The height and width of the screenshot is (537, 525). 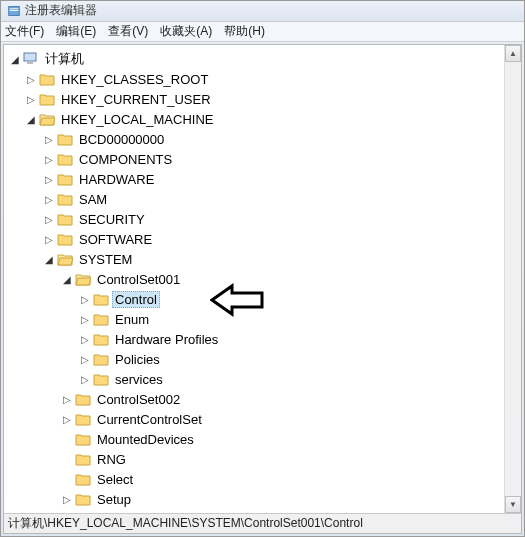 What do you see at coordinates (262, 339) in the screenshot?
I see `tree-node-hwprofiles: ▷ Hardware Profiles` at bounding box center [262, 339].